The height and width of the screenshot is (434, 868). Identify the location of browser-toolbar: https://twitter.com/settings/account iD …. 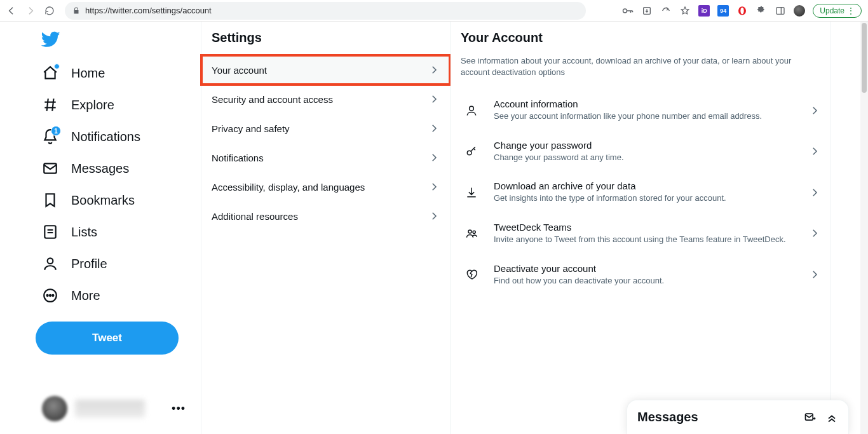
(434, 11).